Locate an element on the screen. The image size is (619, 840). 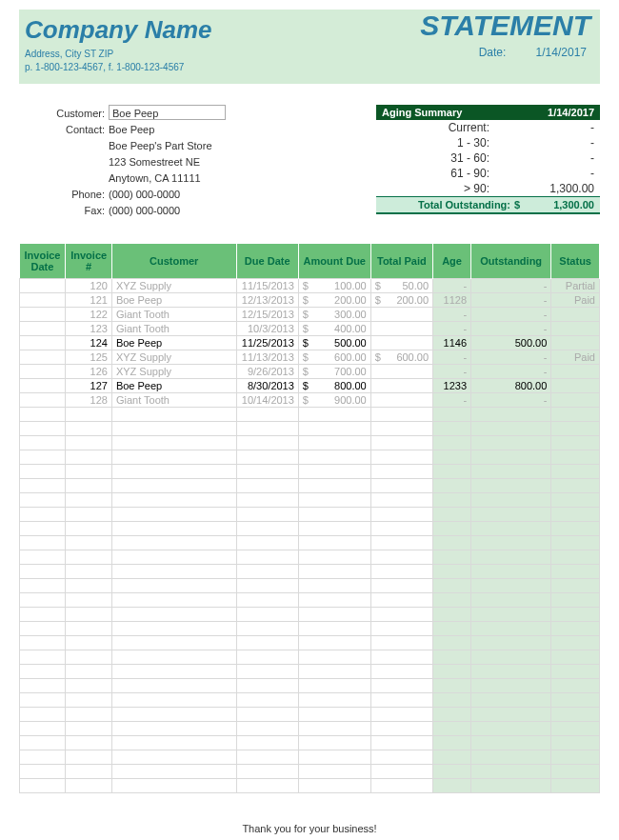
cell-age: 1233 is located at coordinates (452, 387).